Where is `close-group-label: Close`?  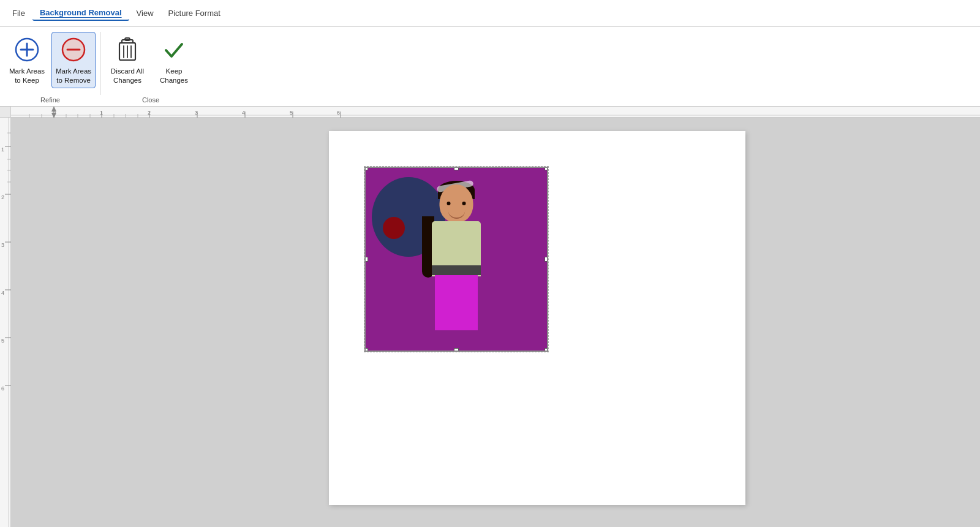
close-group-label: Close is located at coordinates (151, 100).